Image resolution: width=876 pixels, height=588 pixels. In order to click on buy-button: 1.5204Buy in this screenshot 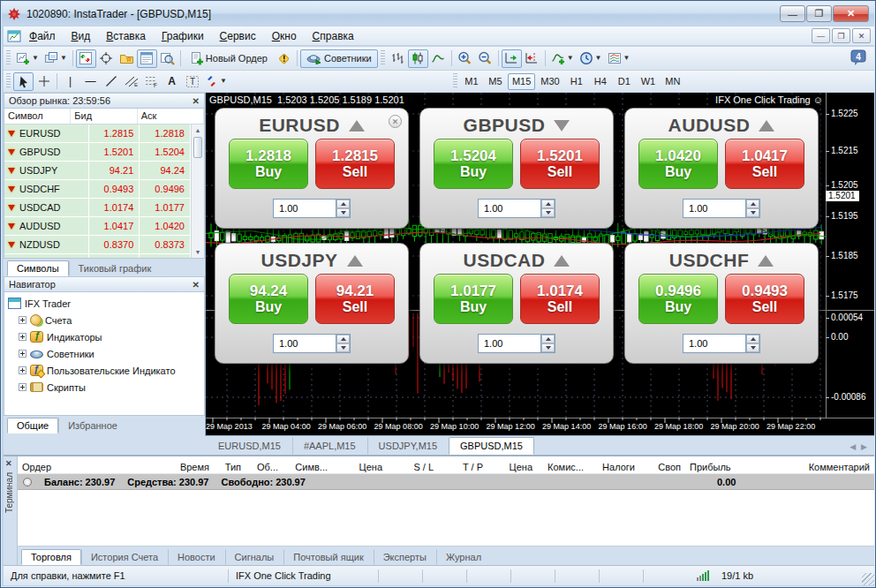, I will do `click(473, 164)`.